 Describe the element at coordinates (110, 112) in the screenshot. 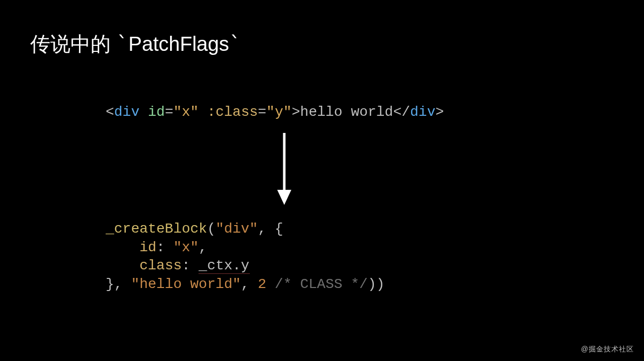

I see `angle-open: <` at that location.